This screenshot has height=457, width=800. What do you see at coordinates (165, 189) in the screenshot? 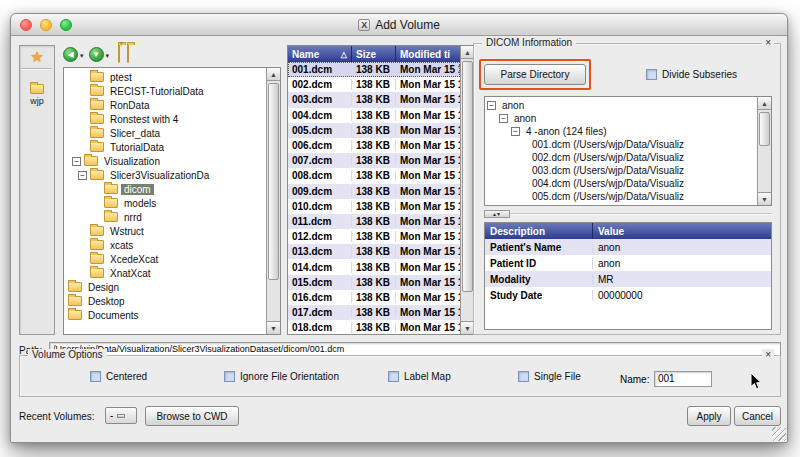
I see `tree-item: dicom` at bounding box center [165, 189].